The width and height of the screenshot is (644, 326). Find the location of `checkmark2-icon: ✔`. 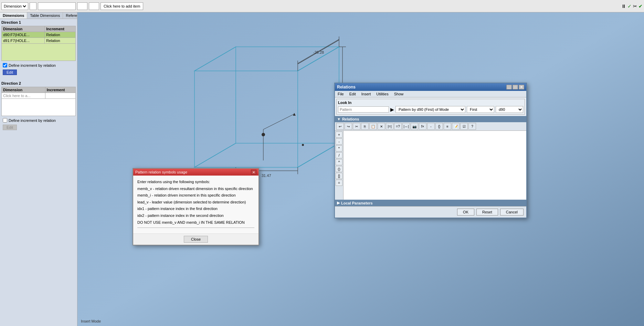

checkmark2-icon: ✔ is located at coordinates (641, 6).